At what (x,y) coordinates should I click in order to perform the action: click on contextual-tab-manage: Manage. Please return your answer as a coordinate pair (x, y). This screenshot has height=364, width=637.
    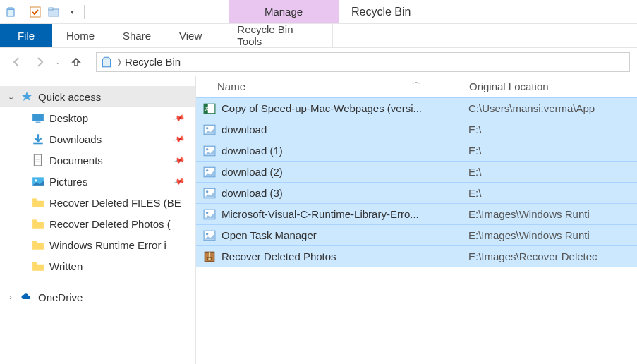
    Looking at the image, I should click on (284, 11).